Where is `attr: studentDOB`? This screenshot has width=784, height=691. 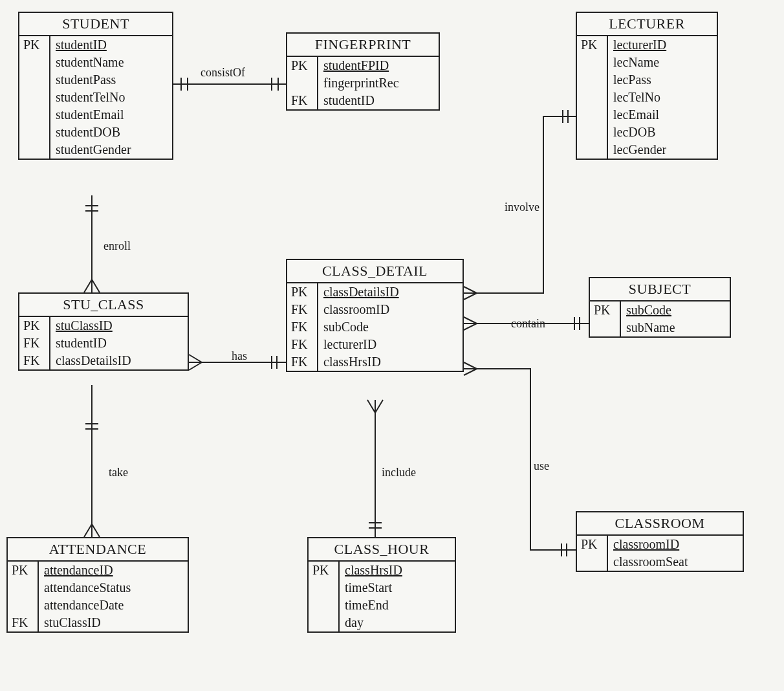
attr: studentDOB is located at coordinates (111, 132).